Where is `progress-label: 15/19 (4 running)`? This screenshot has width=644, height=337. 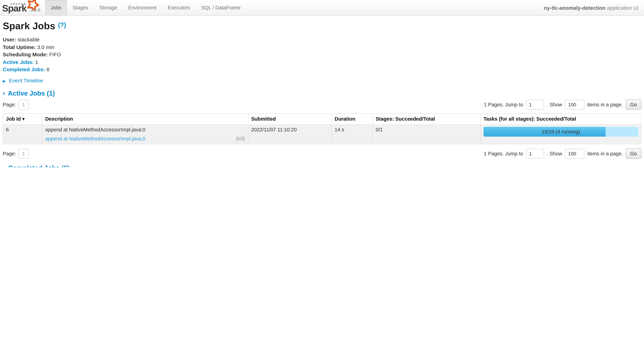
progress-label: 15/19 (4 running) is located at coordinates (561, 131).